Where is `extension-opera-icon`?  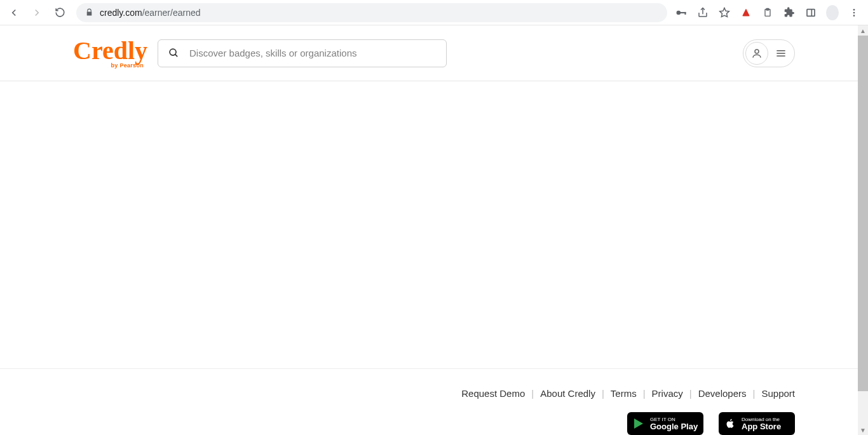
extension-opera-icon is located at coordinates (746, 13).